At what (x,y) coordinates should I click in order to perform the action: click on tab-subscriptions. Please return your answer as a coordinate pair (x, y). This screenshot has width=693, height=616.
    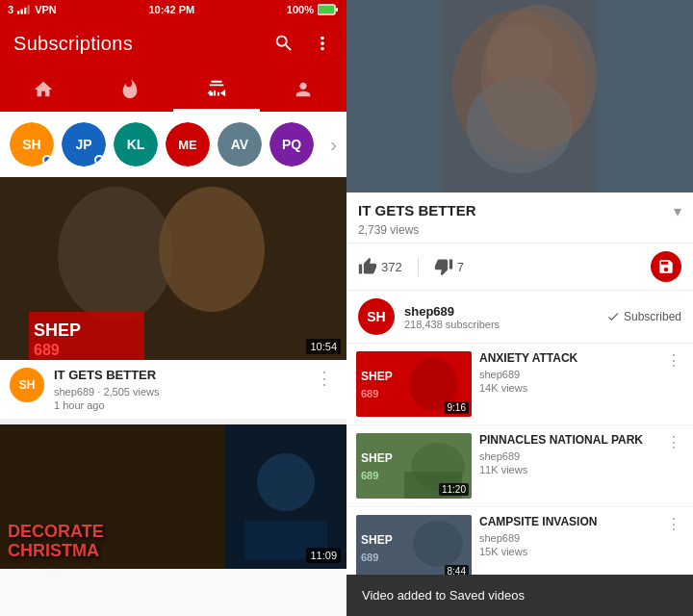
    Looking at the image, I should click on (217, 90).